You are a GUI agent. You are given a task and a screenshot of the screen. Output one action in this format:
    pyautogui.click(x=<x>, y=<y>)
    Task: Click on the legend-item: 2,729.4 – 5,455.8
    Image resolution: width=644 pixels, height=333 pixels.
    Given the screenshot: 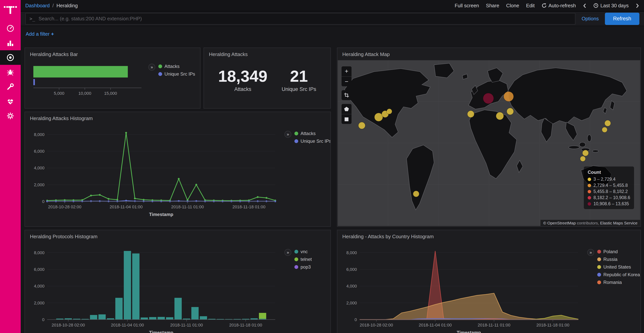 What is the action you would take?
    pyautogui.click(x=609, y=185)
    